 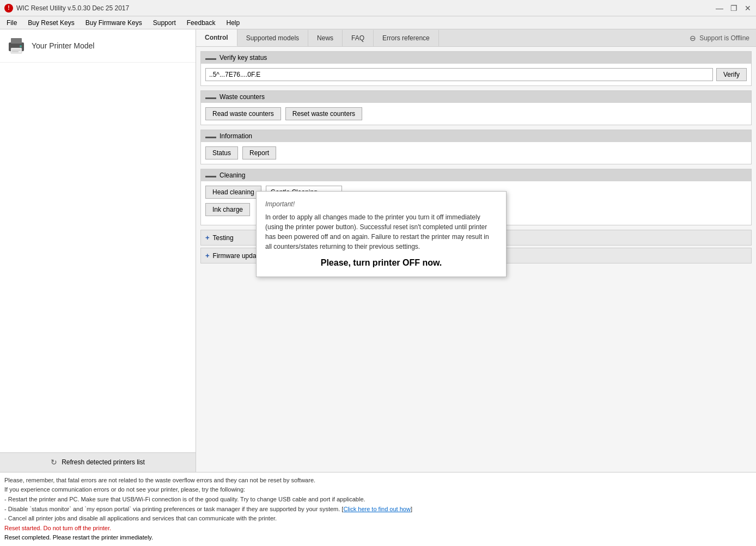 I want to click on title-bar: ! WIC Reset Utility v.5.0.30 Dec 25 2017…, so click(x=378, y=8).